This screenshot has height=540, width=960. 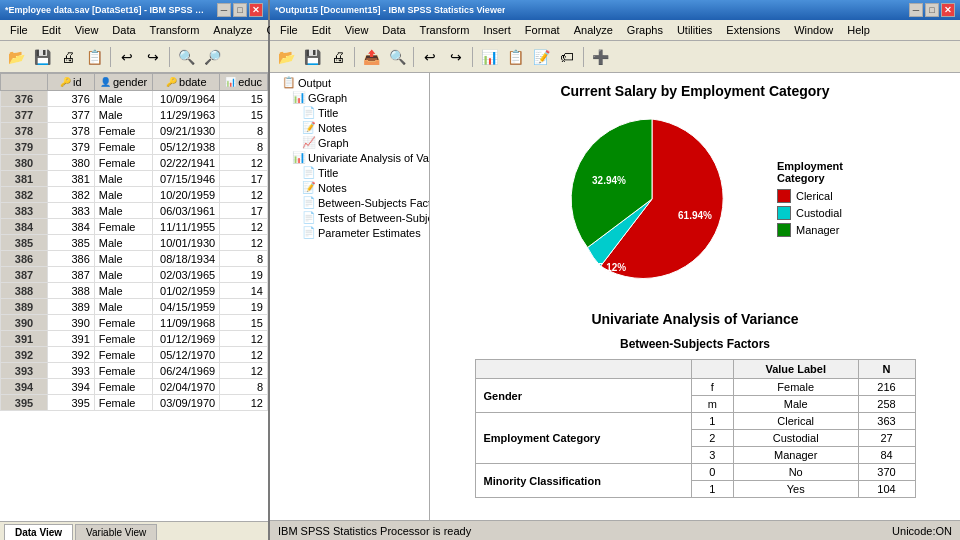 What do you see at coordinates (712, 472) in the screenshot?
I see `bsf-value-0: 0` at bounding box center [712, 472].